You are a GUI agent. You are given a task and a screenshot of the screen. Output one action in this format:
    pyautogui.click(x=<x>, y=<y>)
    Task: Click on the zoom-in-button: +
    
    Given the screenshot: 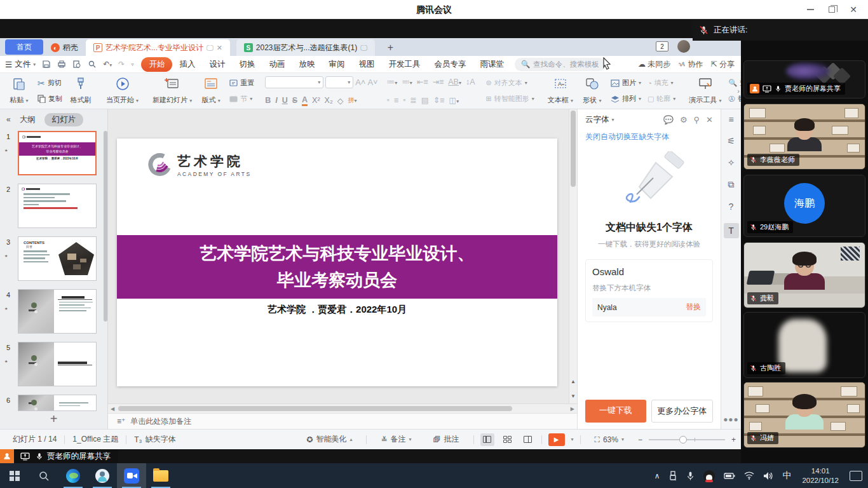 What is the action you would take?
    pyautogui.click(x=733, y=440)
    